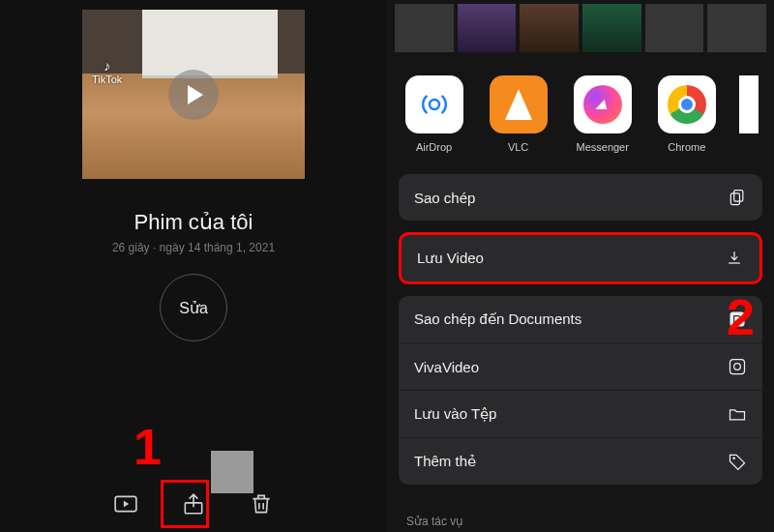  What do you see at coordinates (687, 147) in the screenshot?
I see `app-label: Chrome` at bounding box center [687, 147].